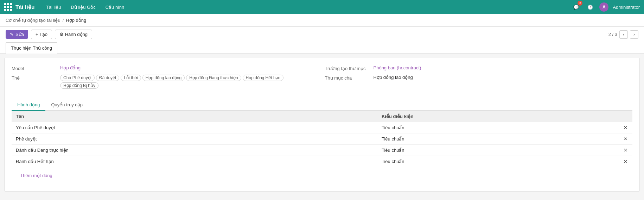  Describe the element at coordinates (17, 35) in the screenshot. I see `edit-button: ✎ Sửa` at that location.